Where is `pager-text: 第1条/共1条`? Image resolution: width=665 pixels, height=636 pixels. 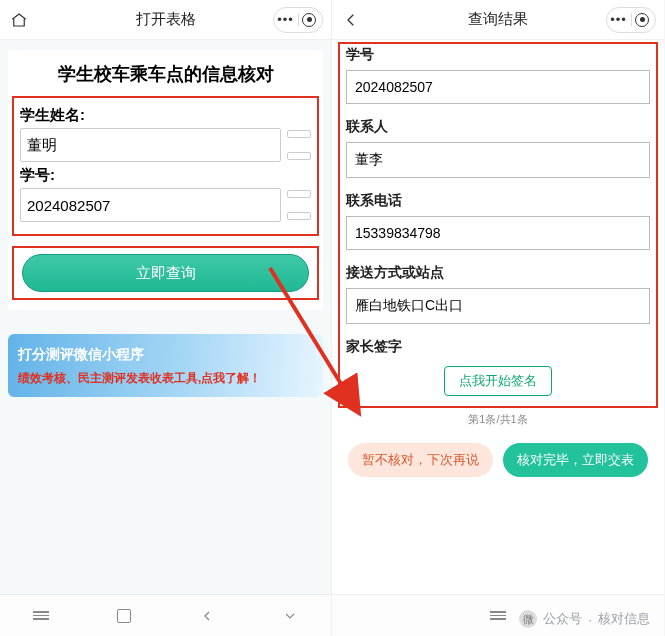 pager-text: 第1条/共1条 is located at coordinates (498, 420).